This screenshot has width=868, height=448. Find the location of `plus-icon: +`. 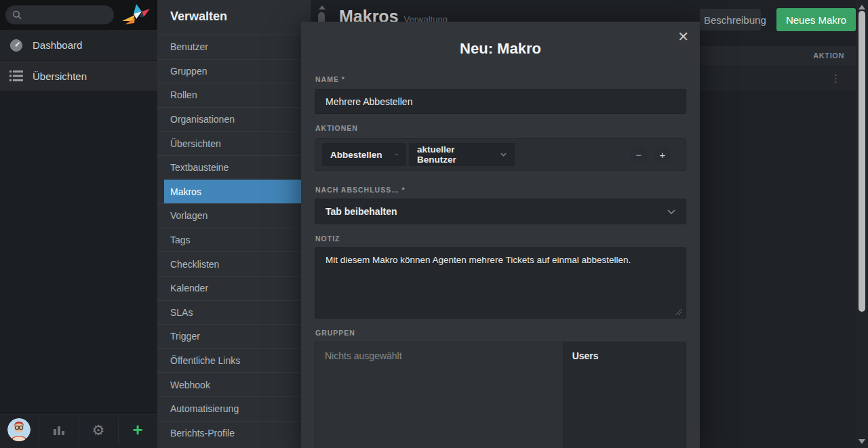

plus-icon: + is located at coordinates (137, 430).